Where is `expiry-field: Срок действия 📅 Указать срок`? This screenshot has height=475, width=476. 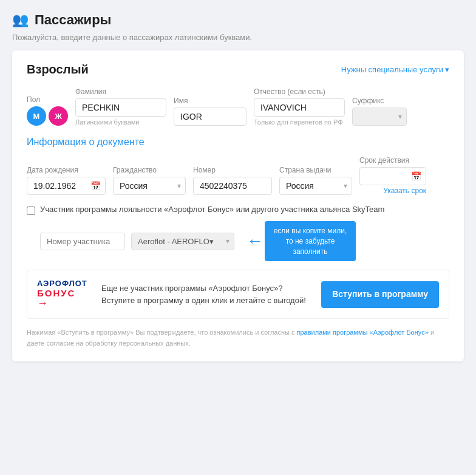 expiry-field: Срок действия 📅 Указать срок is located at coordinates (393, 176).